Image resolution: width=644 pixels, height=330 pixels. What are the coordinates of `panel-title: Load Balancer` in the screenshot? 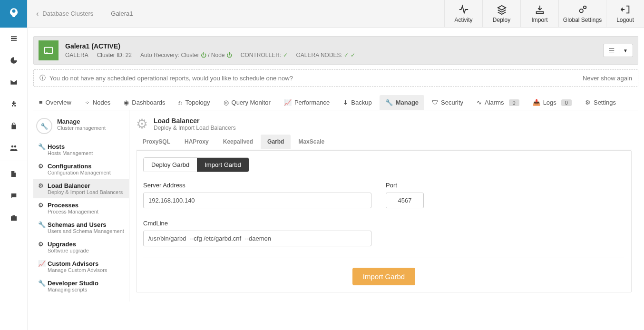 It's located at (195, 121).